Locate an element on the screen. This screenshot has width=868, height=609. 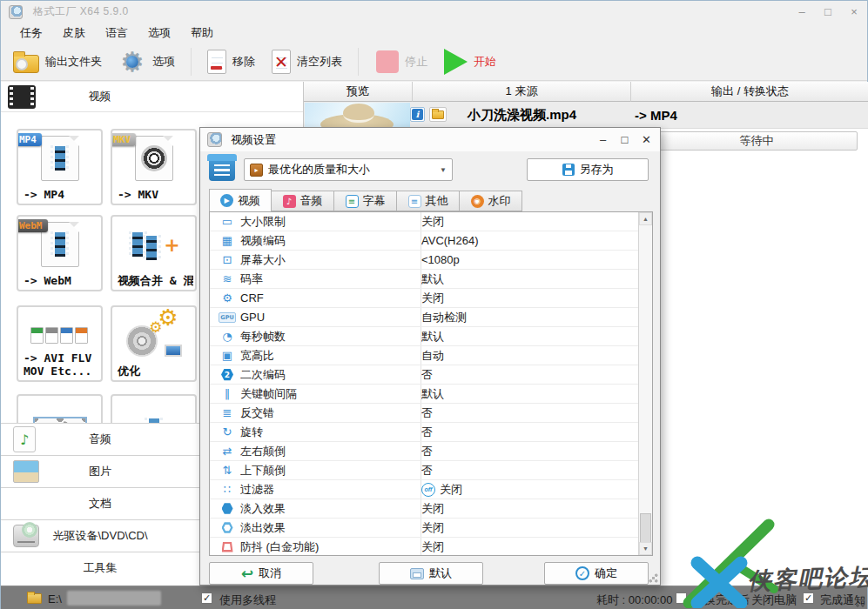
card-mkv: MKV-> MKV is located at coordinates (153, 167).